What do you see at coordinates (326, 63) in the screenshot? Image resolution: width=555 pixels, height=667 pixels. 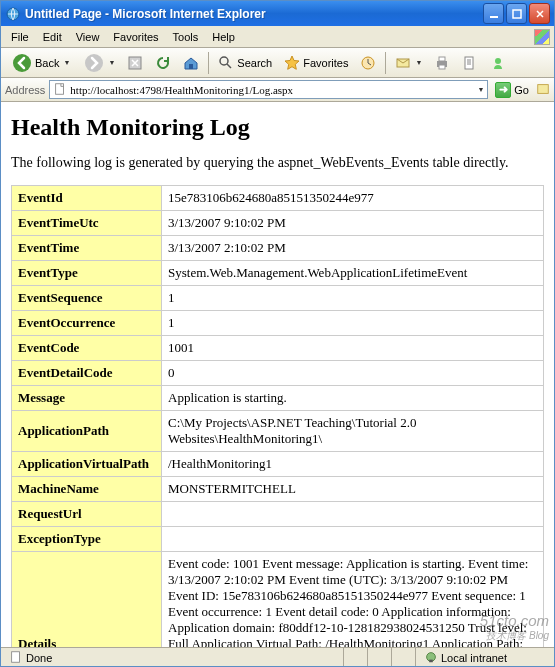 I see `favorites-label: Favorites` at bounding box center [326, 63].